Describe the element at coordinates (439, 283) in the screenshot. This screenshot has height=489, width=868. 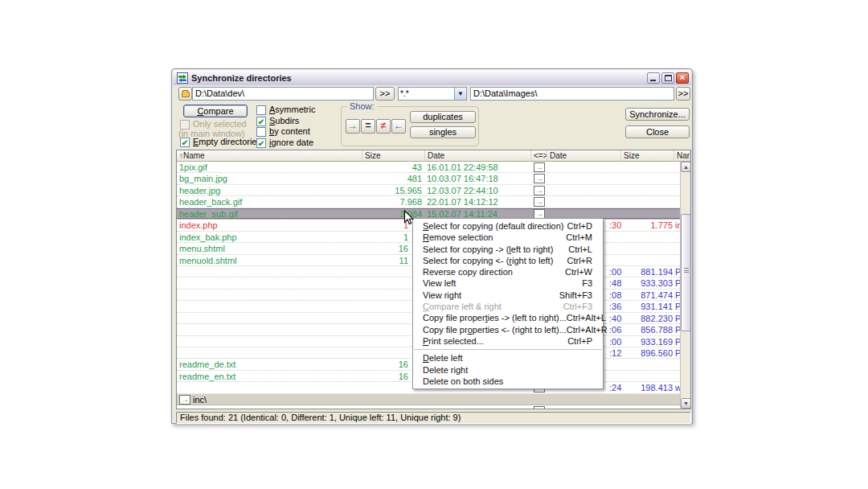
I see `menu-item-label: View left` at that location.